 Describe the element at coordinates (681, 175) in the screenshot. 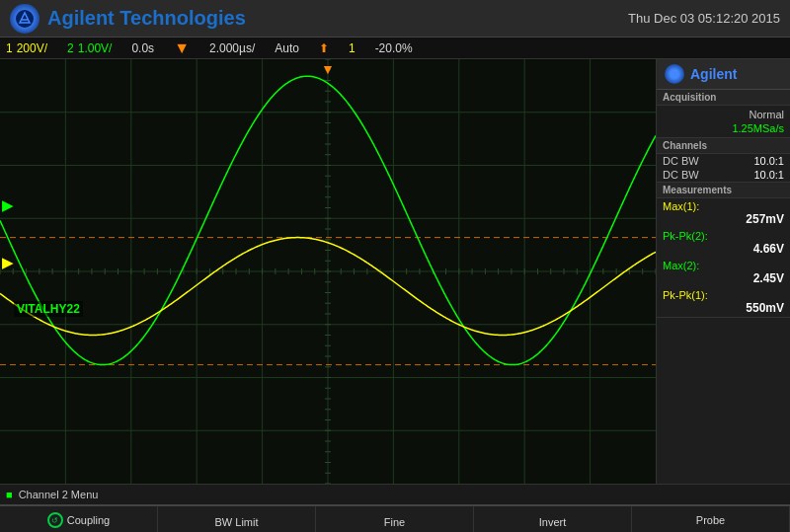

I see `ch2-coupling-label: DC BW` at that location.